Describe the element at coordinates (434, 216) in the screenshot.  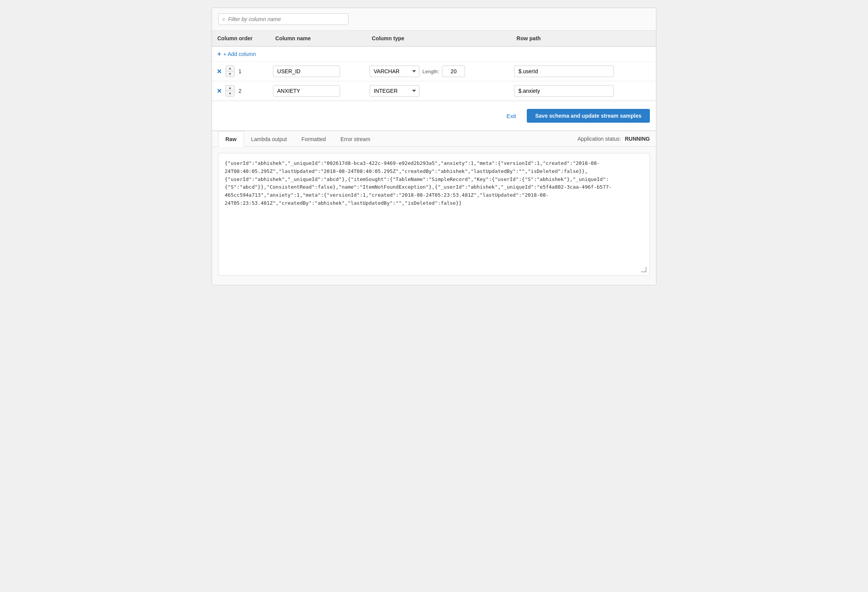
I see `tab-content: {"userId":"abhishek","_uniqueId":"002617…` at that location.